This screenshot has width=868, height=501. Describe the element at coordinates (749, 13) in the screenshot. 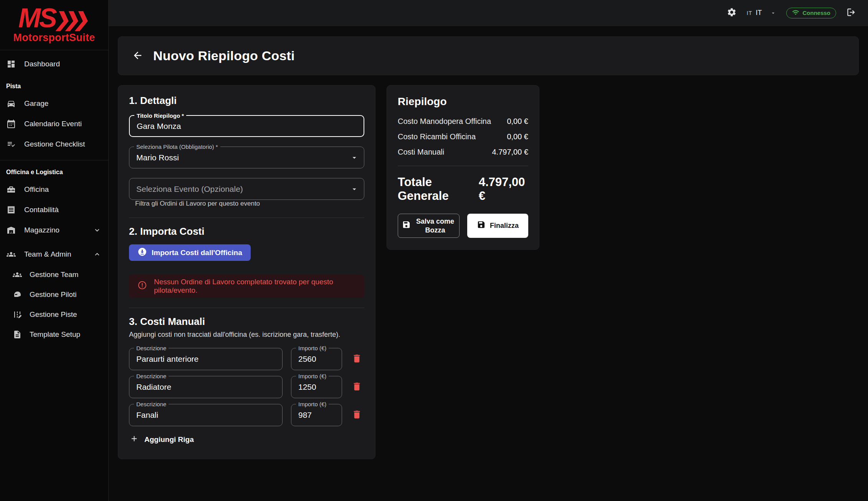

I see `language-flag: IT` at that location.